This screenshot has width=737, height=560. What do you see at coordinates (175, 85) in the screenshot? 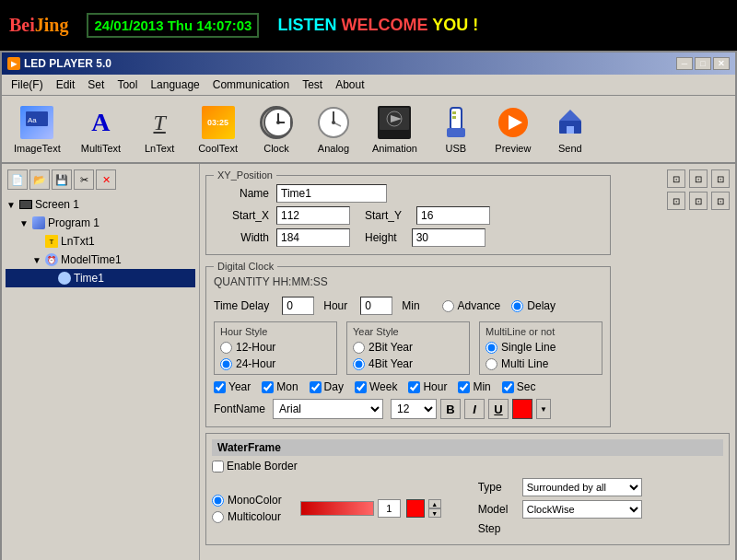
I see `menu-language: Language` at bounding box center [175, 85].